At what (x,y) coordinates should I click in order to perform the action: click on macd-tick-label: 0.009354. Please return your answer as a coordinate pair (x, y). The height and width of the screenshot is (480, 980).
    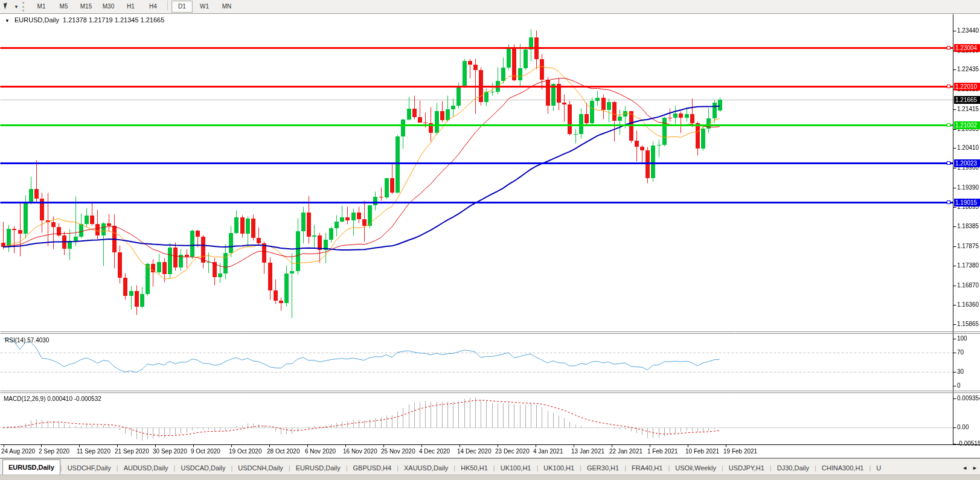
    Looking at the image, I should click on (969, 398).